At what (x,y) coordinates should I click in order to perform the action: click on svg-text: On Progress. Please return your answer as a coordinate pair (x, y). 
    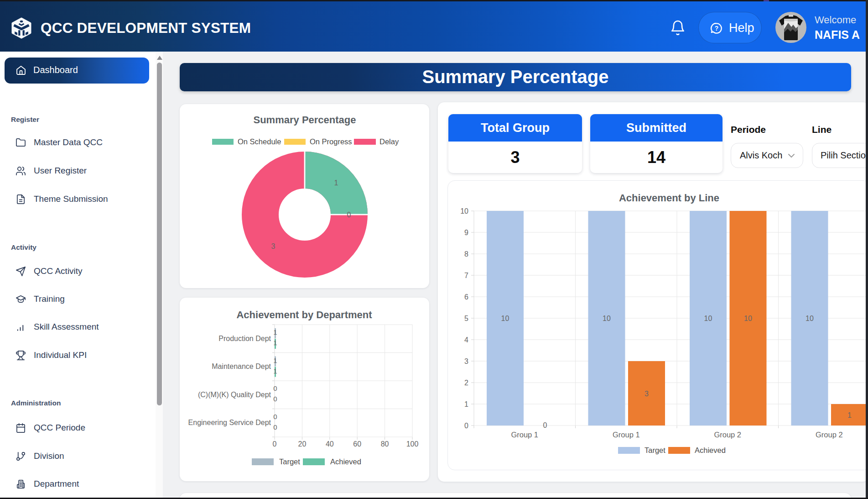
    Looking at the image, I should click on (331, 142).